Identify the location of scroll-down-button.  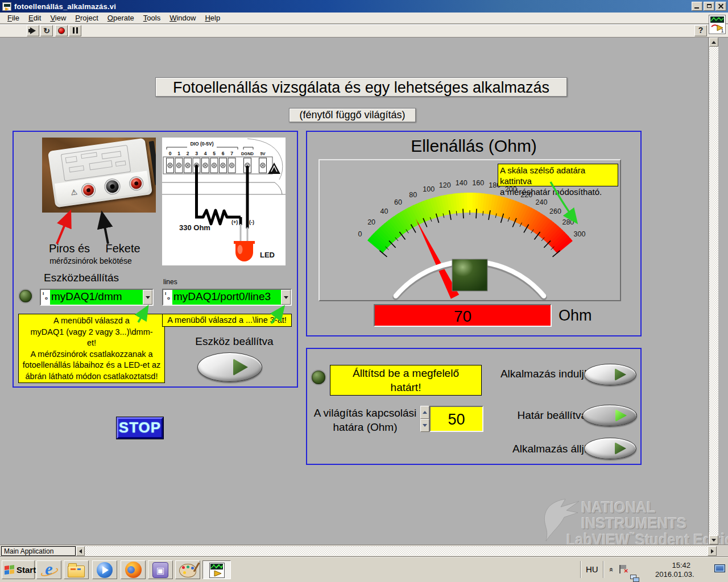
(714, 540).